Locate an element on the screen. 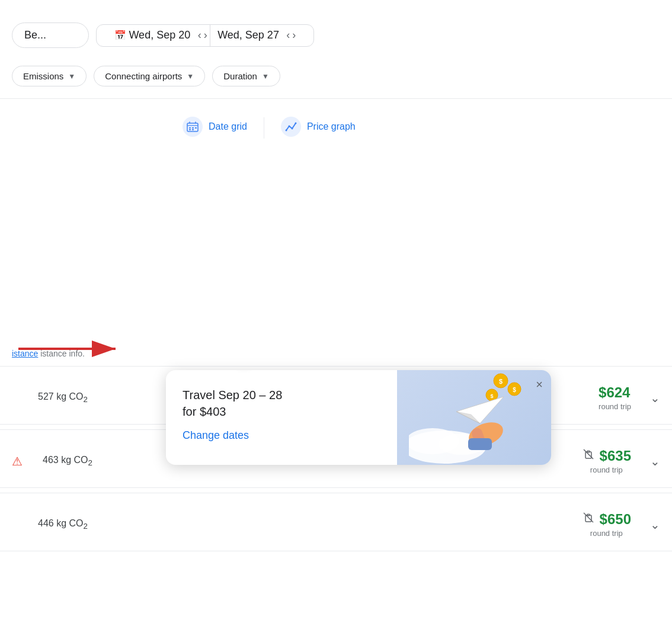  connecting-airports-filter: Connecting airports ▼ is located at coordinates (149, 76).